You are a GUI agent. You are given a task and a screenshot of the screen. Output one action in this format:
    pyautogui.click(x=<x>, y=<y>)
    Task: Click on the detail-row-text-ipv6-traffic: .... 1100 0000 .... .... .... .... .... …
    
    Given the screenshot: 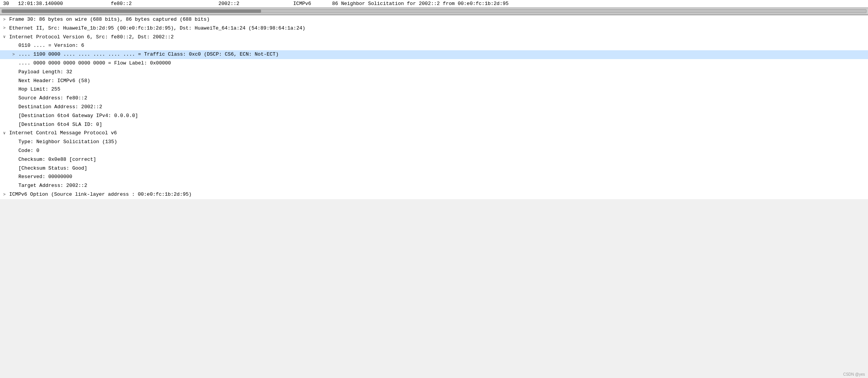 What is the action you would take?
    pyautogui.click(x=149, y=54)
    